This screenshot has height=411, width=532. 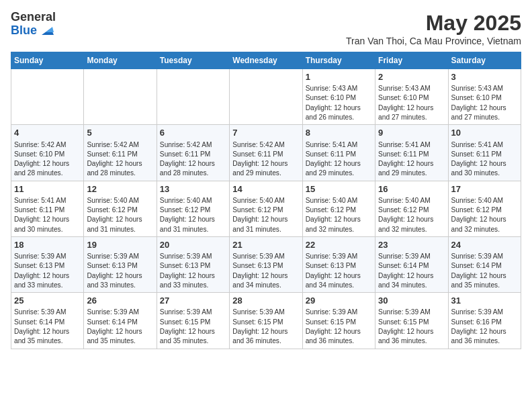 I want to click on day-number: 18, so click(x=47, y=245).